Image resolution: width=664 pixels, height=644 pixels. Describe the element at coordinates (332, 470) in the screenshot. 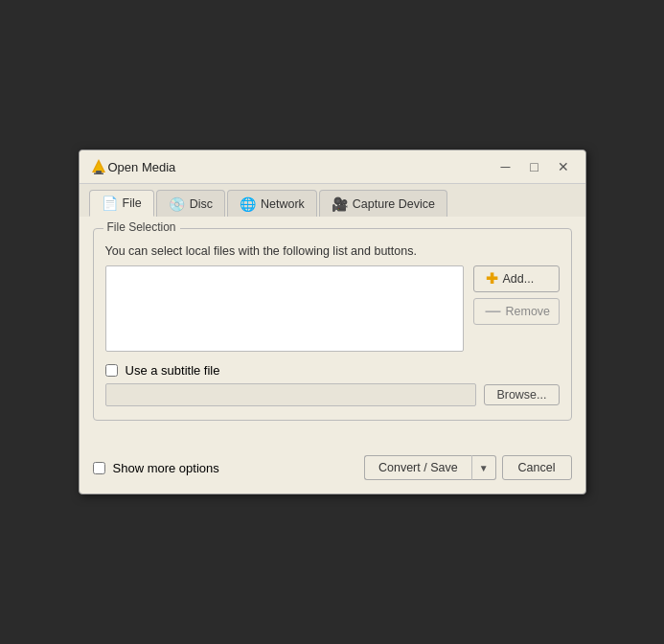

I see `bottom-bar: Show more options Convert / Save ▼ Cance…` at that location.